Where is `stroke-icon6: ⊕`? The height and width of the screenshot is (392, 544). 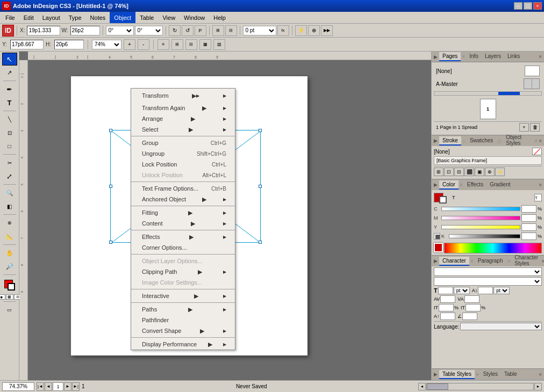
stroke-icon6: ⊕ is located at coordinates (490, 172).